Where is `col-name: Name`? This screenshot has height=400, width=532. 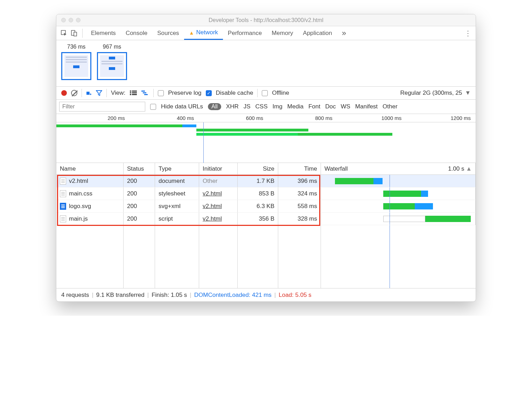
col-name: Name is located at coordinates (90, 169).